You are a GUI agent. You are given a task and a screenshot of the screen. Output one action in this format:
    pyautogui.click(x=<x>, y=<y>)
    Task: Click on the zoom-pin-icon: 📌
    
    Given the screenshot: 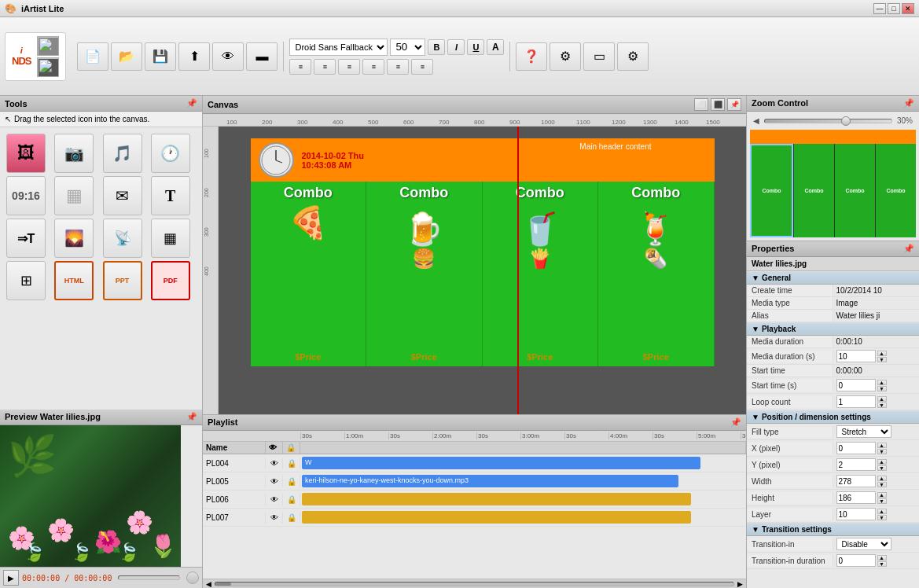 What is the action you would take?
    pyautogui.click(x=909, y=104)
    